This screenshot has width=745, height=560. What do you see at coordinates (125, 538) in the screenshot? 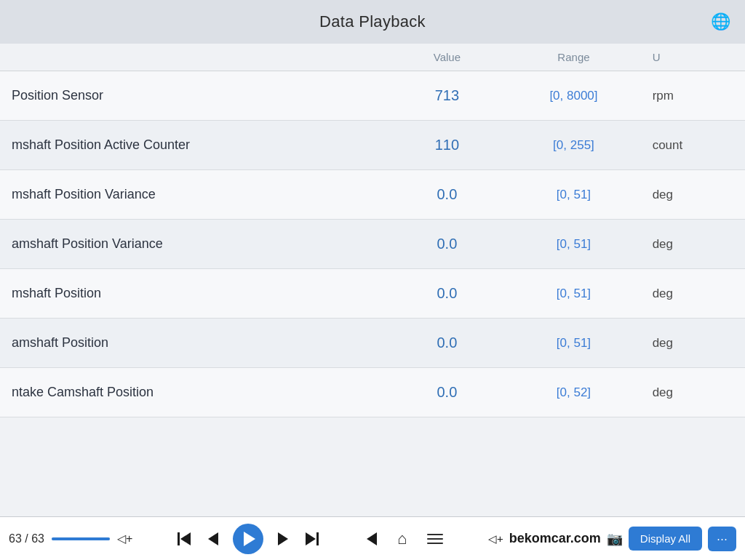
I see `volume-icon: ◁+` at bounding box center [125, 538].